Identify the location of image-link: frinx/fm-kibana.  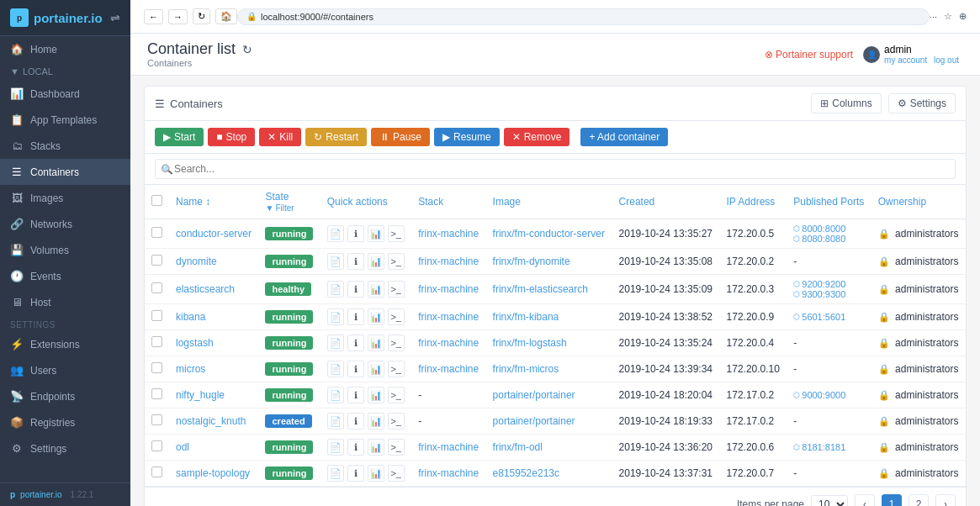
(527, 317).